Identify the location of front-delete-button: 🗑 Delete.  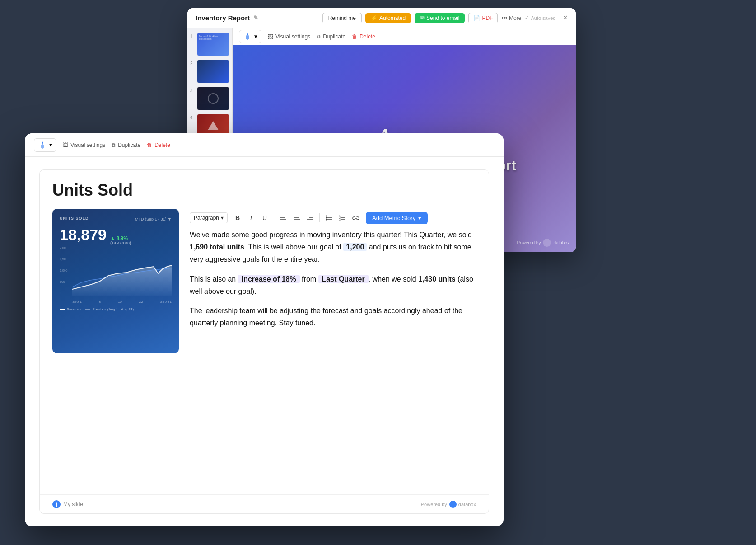
(159, 145).